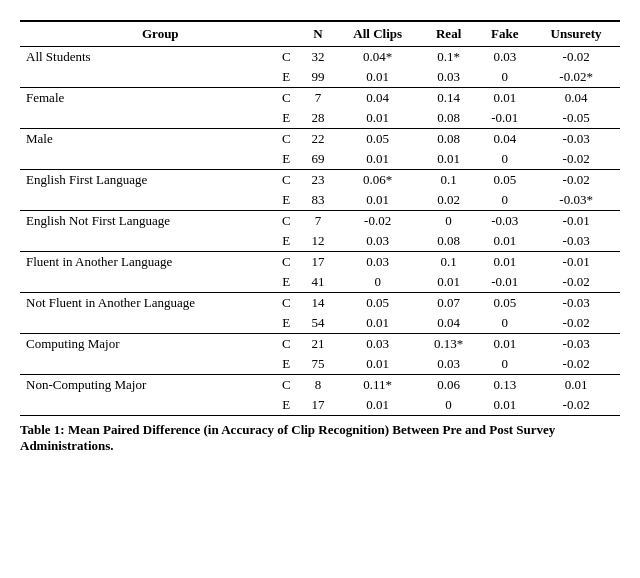  Describe the element at coordinates (320, 438) in the screenshot. I see `table-caption: Table 1: Mean Paired Difference (in Accu…` at that location.